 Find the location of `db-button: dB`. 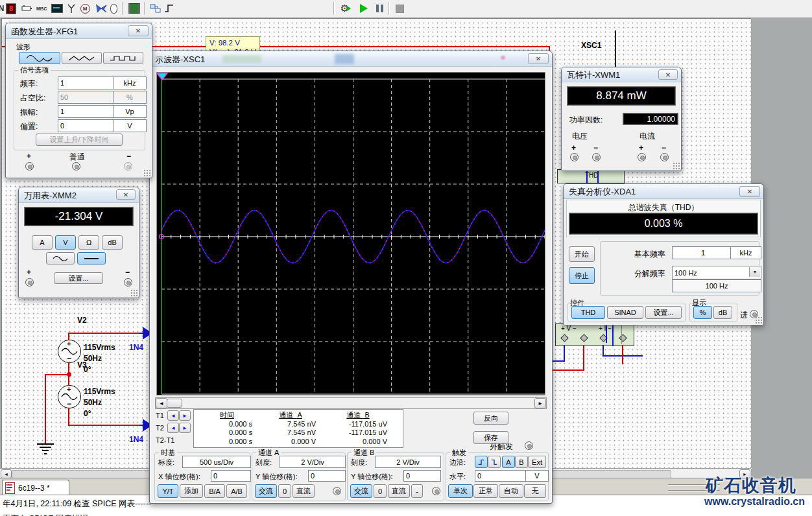

db-button: dB is located at coordinates (722, 312).